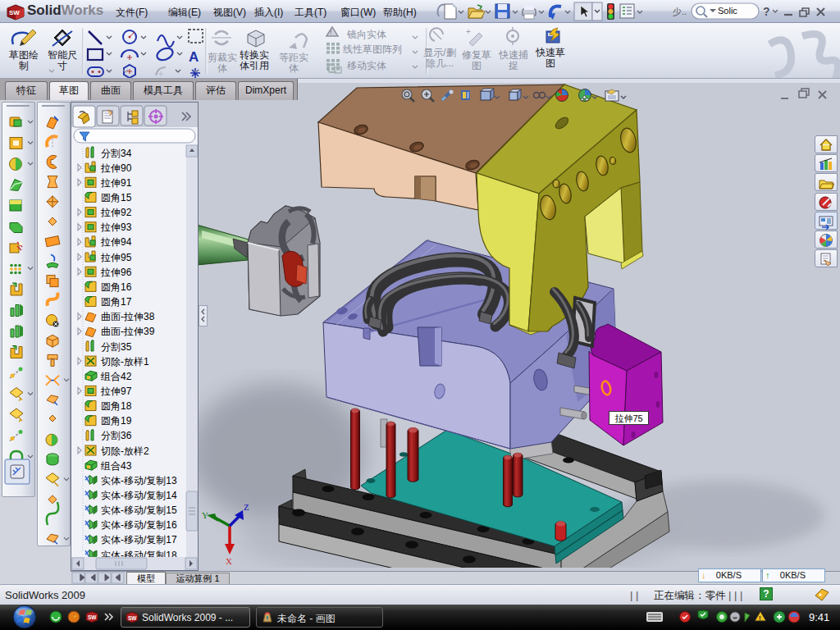  Describe the element at coordinates (679, 11) in the screenshot. I see `svg-text: 少..` at that location.